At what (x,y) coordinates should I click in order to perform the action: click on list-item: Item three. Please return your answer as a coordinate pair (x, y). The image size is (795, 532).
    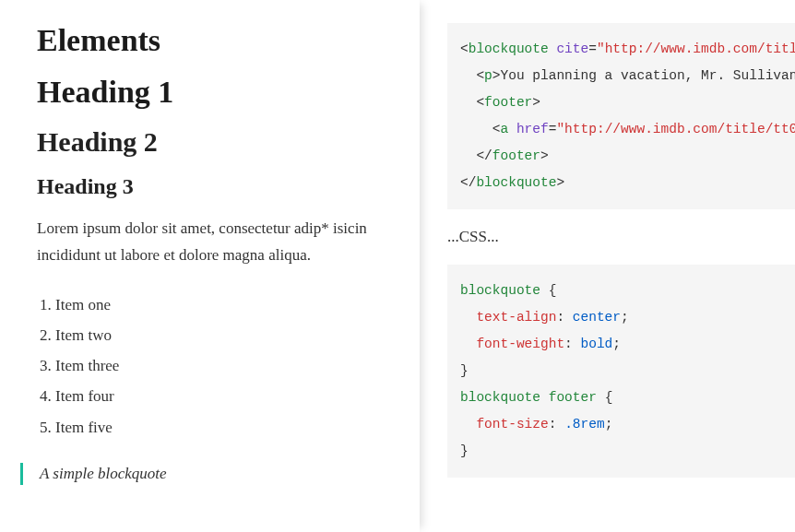
    Looking at the image, I should click on (220, 365).